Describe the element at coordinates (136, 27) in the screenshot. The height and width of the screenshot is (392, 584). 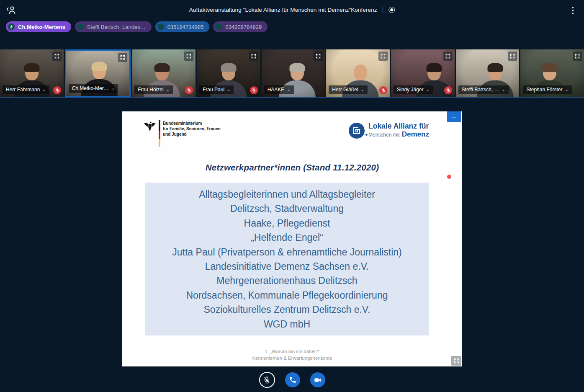
I see `participant-pills: Ch.Metko-Mertens Steffi Bartsch, Landes……` at that location.